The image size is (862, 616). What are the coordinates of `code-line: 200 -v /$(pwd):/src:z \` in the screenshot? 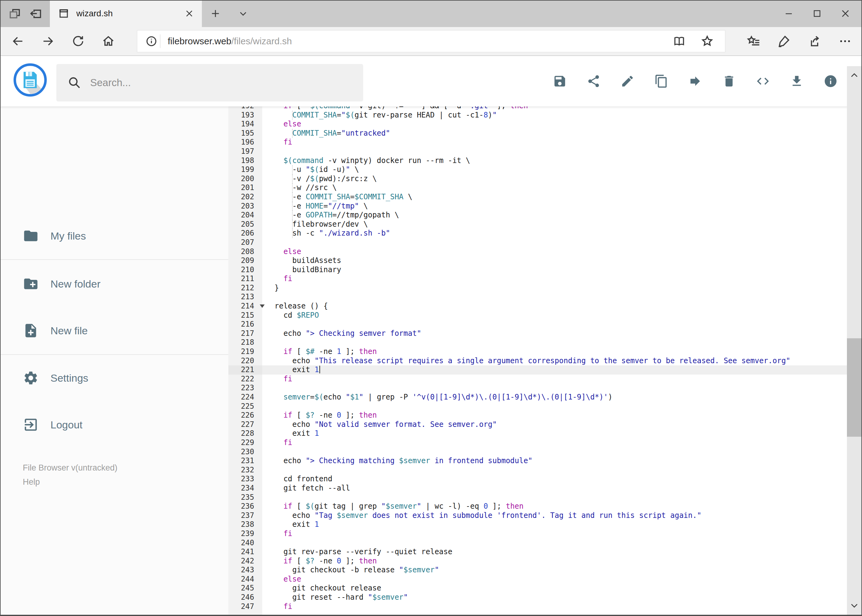 It's located at (537, 179).